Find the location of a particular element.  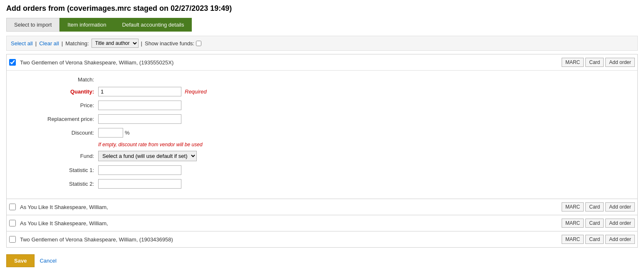

item-4-header: Two Gentlemen of Verona Shakespeare, Wil… is located at coordinates (322, 239).